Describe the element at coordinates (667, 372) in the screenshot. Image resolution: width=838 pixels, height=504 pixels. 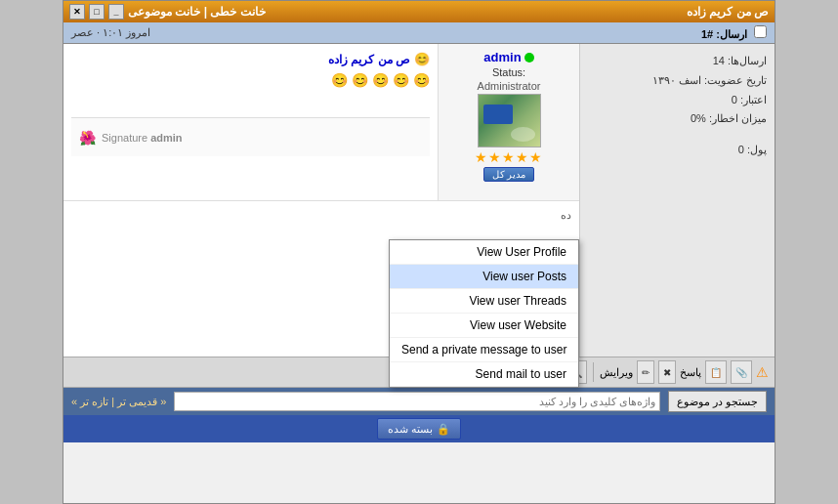
I see `toolbar-delete-btn: ✖` at that location.